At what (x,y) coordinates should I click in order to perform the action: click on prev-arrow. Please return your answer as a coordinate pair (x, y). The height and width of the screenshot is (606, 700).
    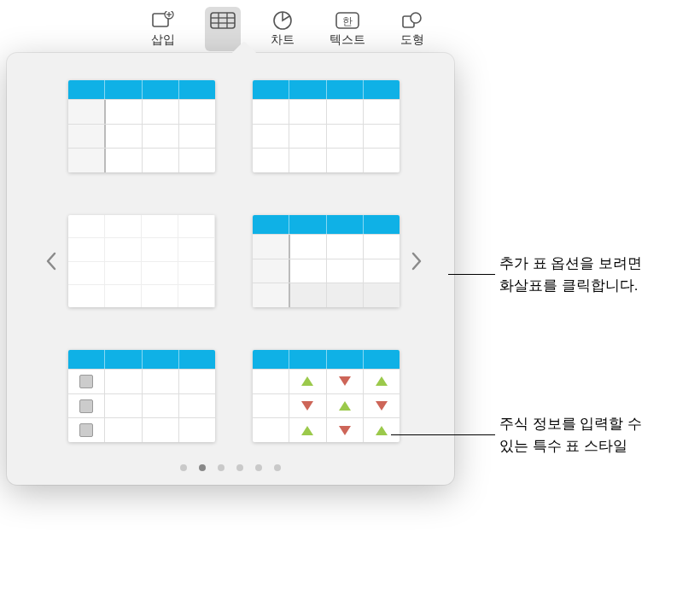
    Looking at the image, I should click on (51, 261).